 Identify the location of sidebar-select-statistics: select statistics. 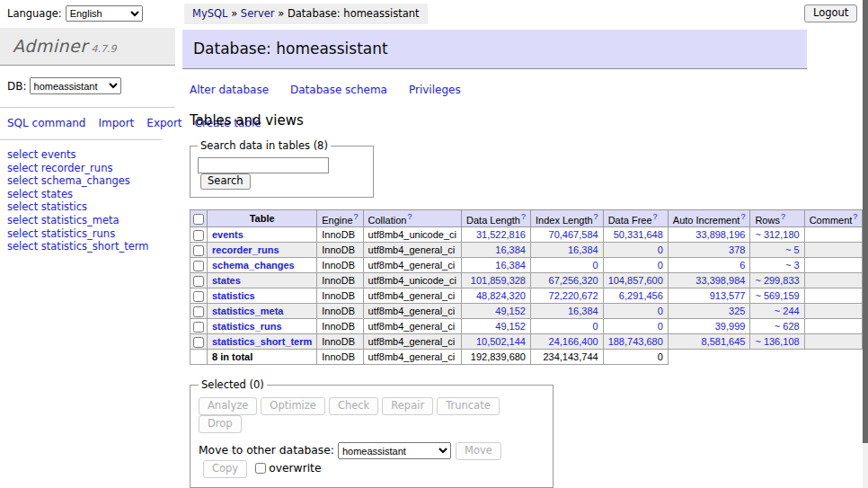
(88, 208).